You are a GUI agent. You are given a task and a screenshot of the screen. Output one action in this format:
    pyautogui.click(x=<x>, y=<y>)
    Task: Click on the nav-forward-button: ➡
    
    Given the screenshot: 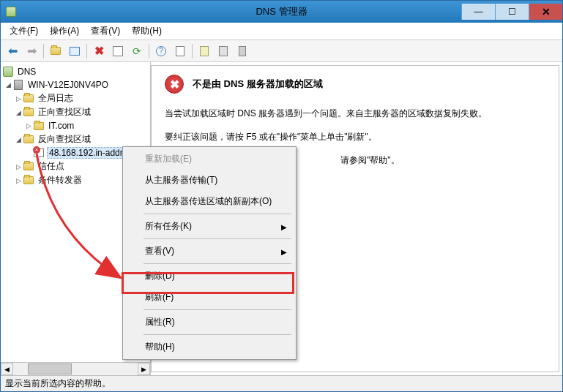 What is the action you would take?
    pyautogui.click(x=31, y=51)
    